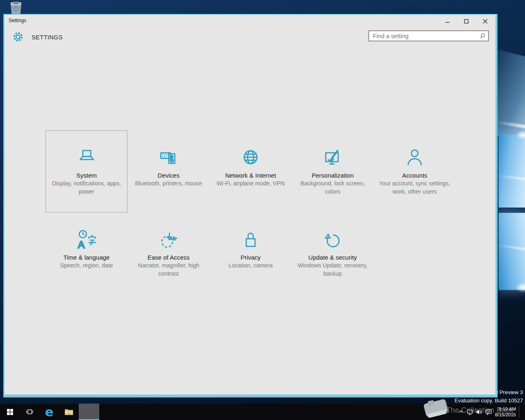 This screenshot has width=525, height=420. What do you see at coordinates (251, 266) in the screenshot?
I see `tile-description: Location, camera` at bounding box center [251, 266].